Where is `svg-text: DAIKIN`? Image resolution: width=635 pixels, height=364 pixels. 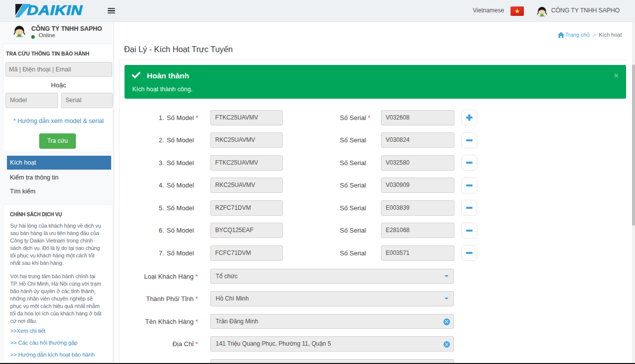 svg-text: DAIKIN is located at coordinates (55, 10).